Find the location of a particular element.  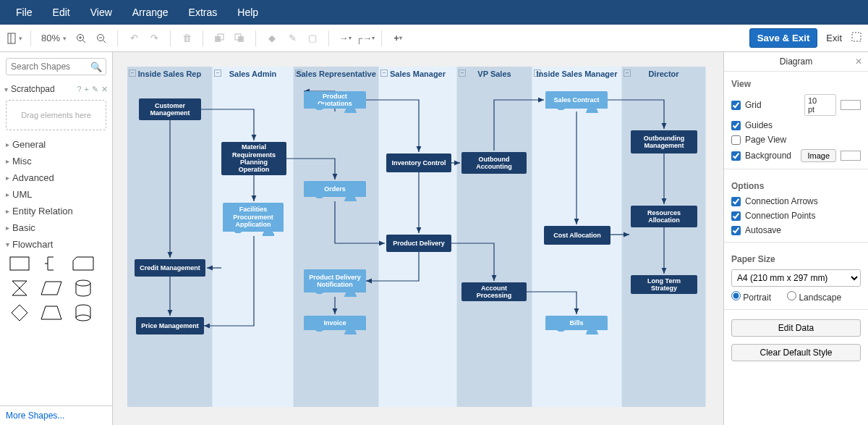

node-ra: Resources Allocation is located at coordinates (664, 216).